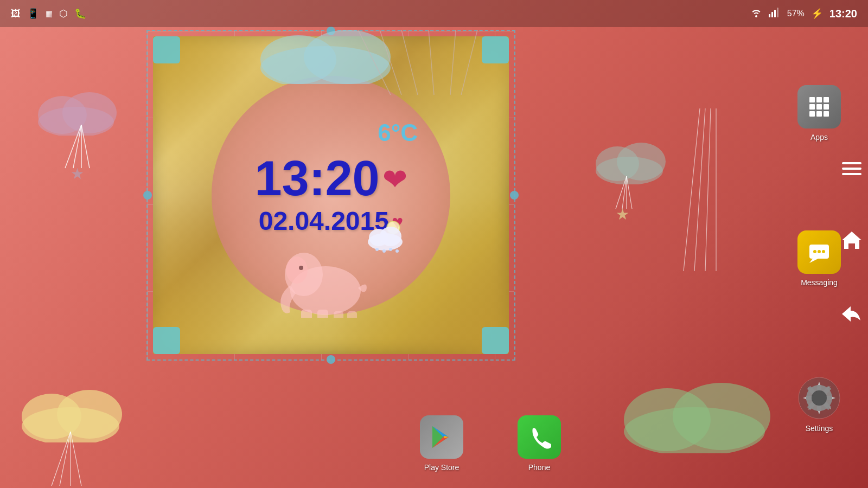 This screenshot has width=868, height=488. What do you see at coordinates (819, 404) in the screenshot?
I see `settings-app-wrapper: Settings` at bounding box center [819, 404].